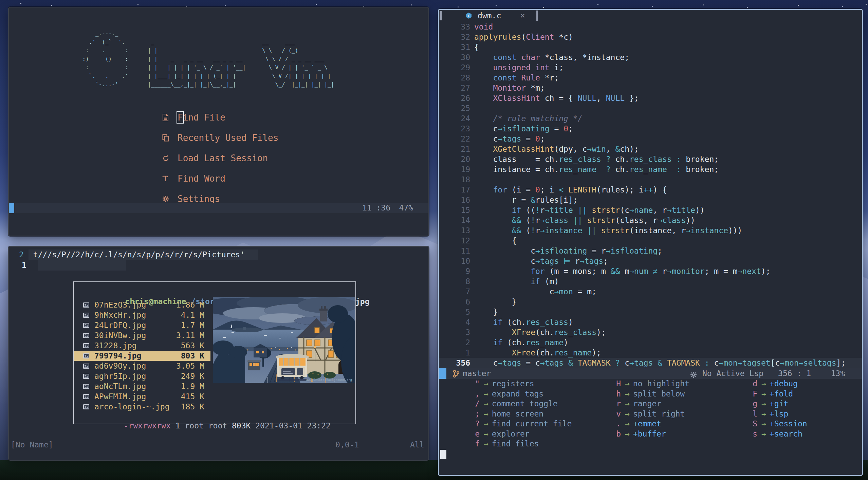  Describe the element at coordinates (650, 292) in the screenshot. I see `code-line: 7 c→mon = m;` at that location.